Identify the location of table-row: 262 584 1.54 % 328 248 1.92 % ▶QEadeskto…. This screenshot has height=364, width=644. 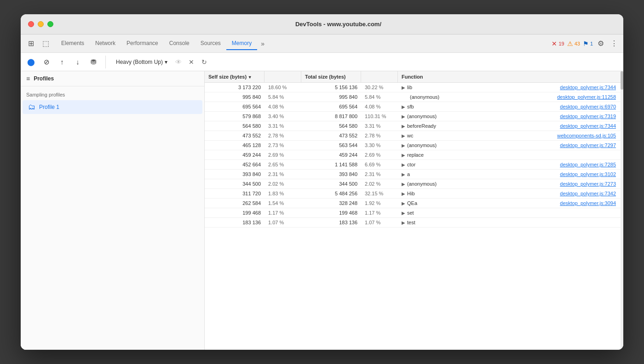
(414, 203).